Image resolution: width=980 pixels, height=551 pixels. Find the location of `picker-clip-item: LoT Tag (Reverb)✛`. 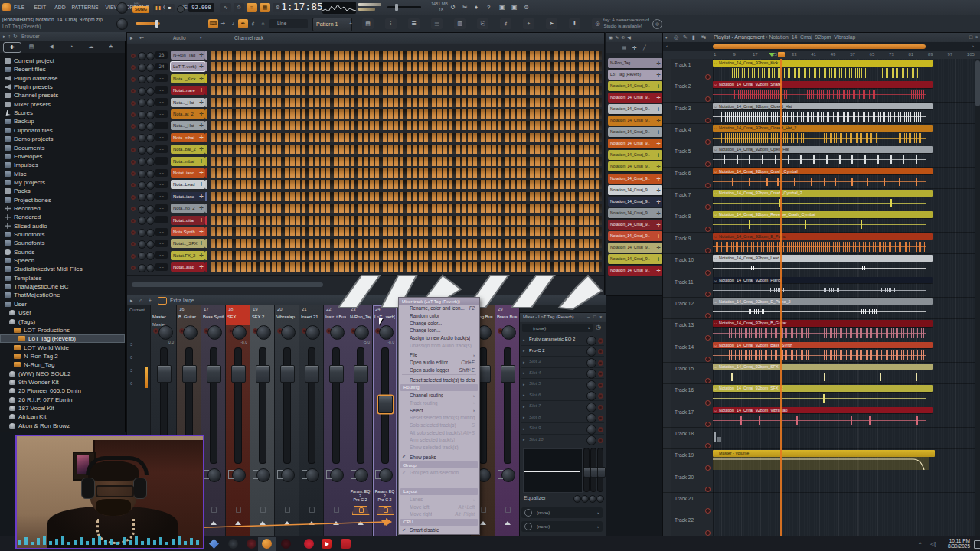

picker-clip-item: LoT Tag (Reverb)✛ is located at coordinates (635, 75).